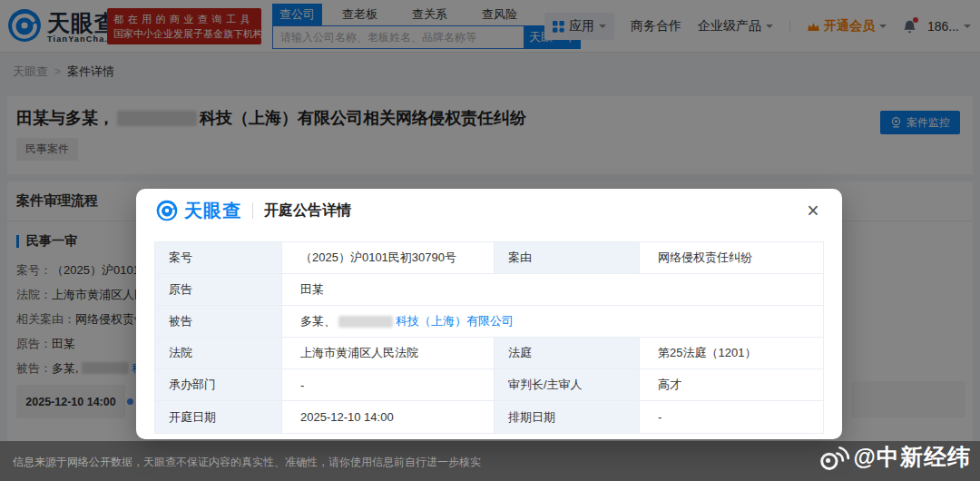  What do you see at coordinates (247, 463) in the screenshot?
I see `disclaimer-text: 信息来源于网络公开数据，天眼查不保证内容的真实性、准确性，请你使用信息前自行进一…` at bounding box center [247, 463].